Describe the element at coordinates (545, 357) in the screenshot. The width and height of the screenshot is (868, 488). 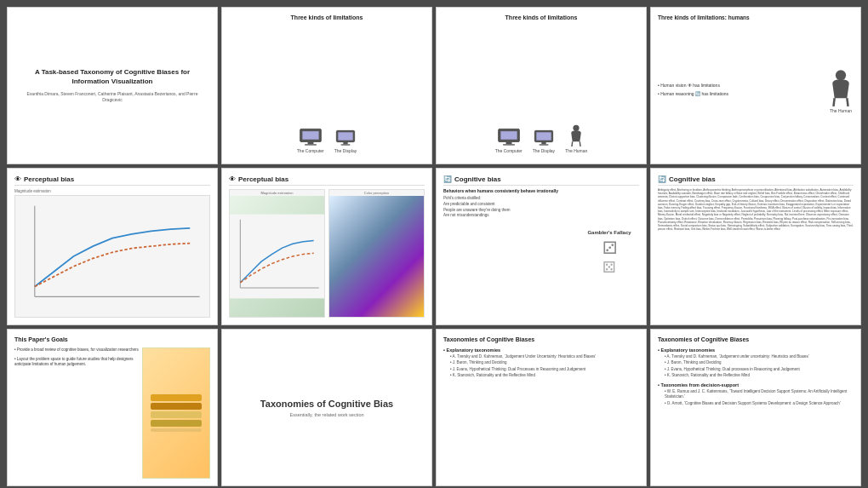
I see `tax-item-11-1: A. Tversky and D. Kahneman, 'Judgement U…` at that location.